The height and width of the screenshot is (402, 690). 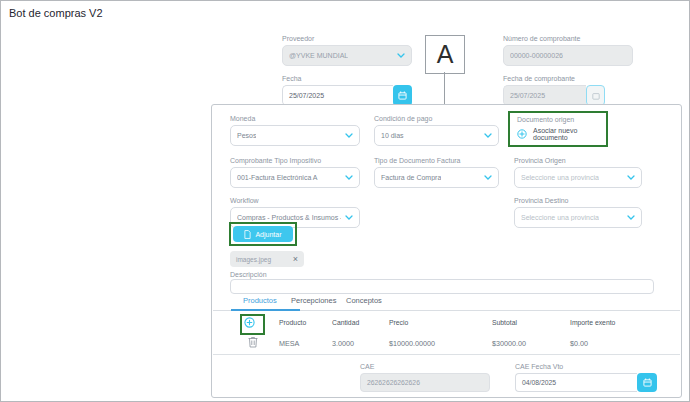 I want to click on cell-importe-exento: $0.00, so click(x=579, y=344).